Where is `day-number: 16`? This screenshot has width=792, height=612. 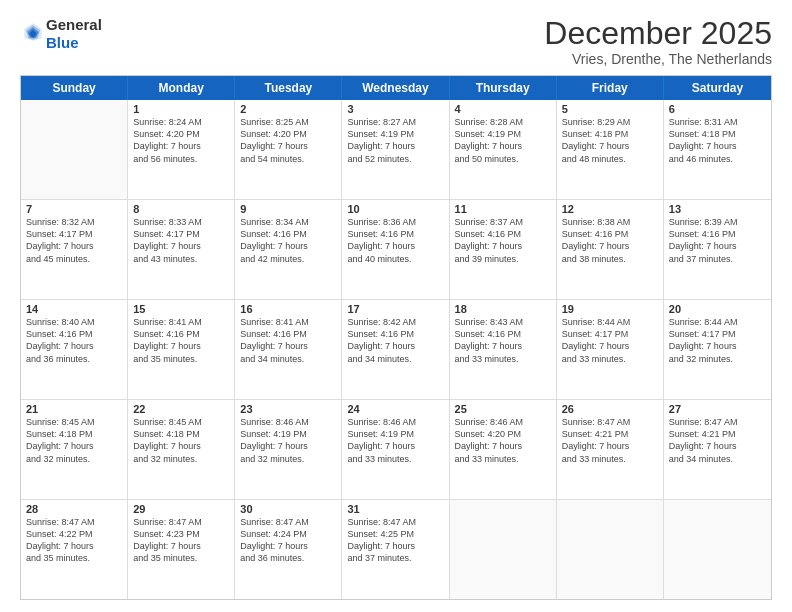
day-number: 16 is located at coordinates (288, 309).